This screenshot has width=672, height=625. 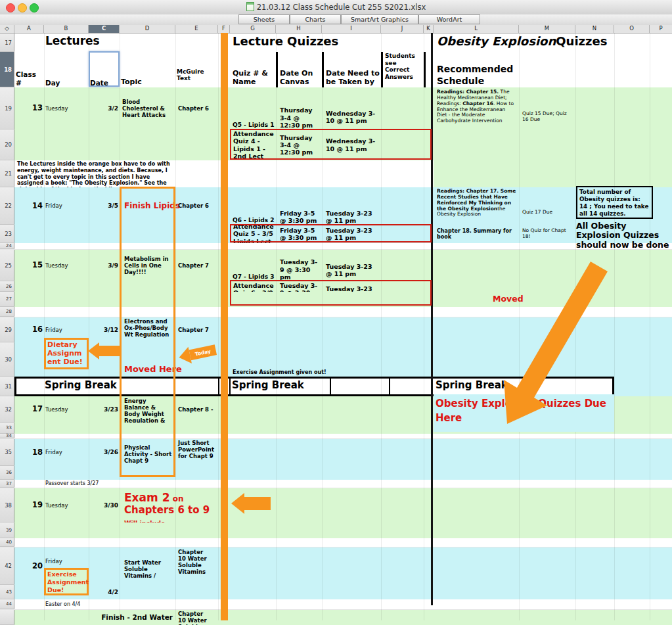 I want to click on row-header-43: 43, so click(x=7, y=592).